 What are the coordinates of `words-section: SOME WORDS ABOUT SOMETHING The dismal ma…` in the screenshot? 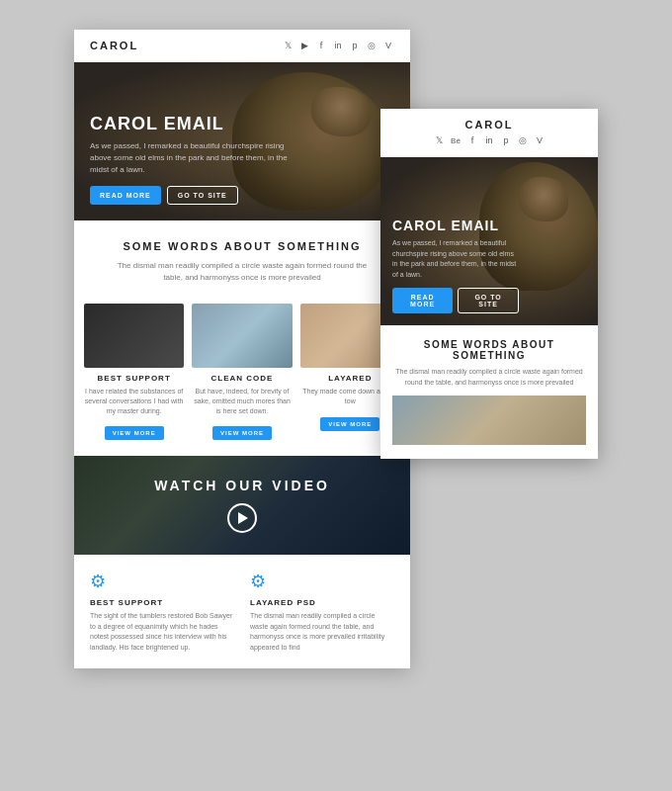 It's located at (242, 262).